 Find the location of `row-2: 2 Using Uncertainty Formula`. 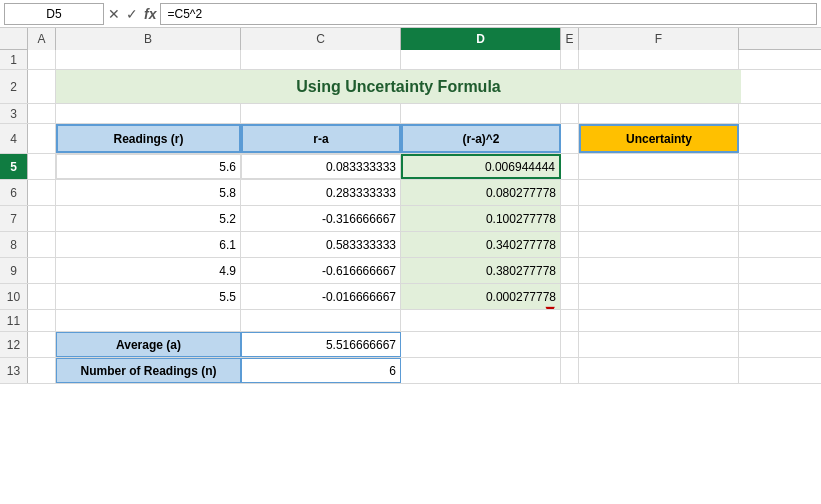

row-2: 2 Using Uncertainty Formula is located at coordinates (410, 87).